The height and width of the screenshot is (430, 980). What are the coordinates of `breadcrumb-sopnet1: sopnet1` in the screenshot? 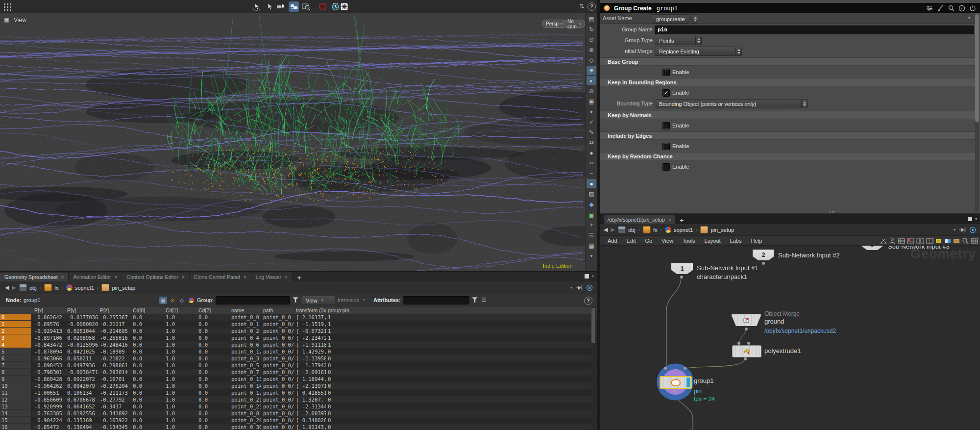 It's located at (80, 287).